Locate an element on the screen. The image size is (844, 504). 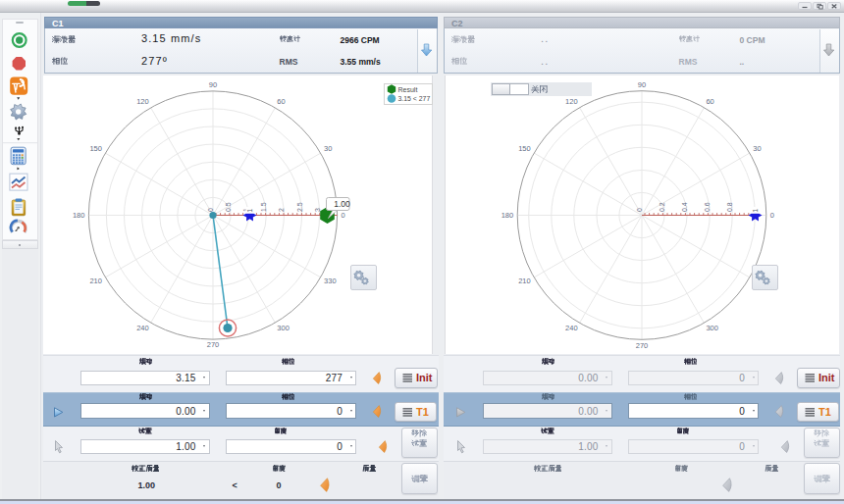
svg-text: Result is located at coordinates (408, 90).